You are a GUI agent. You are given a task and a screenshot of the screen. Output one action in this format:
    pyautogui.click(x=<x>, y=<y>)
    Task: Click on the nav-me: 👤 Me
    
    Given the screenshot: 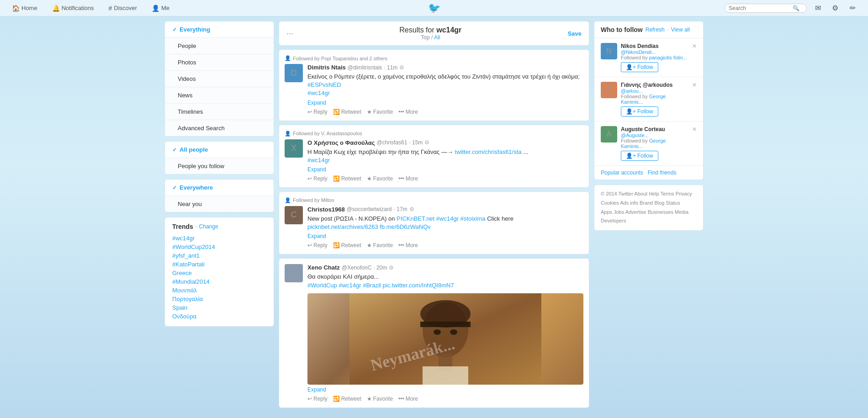 What is the action you would take?
    pyautogui.click(x=161, y=8)
    